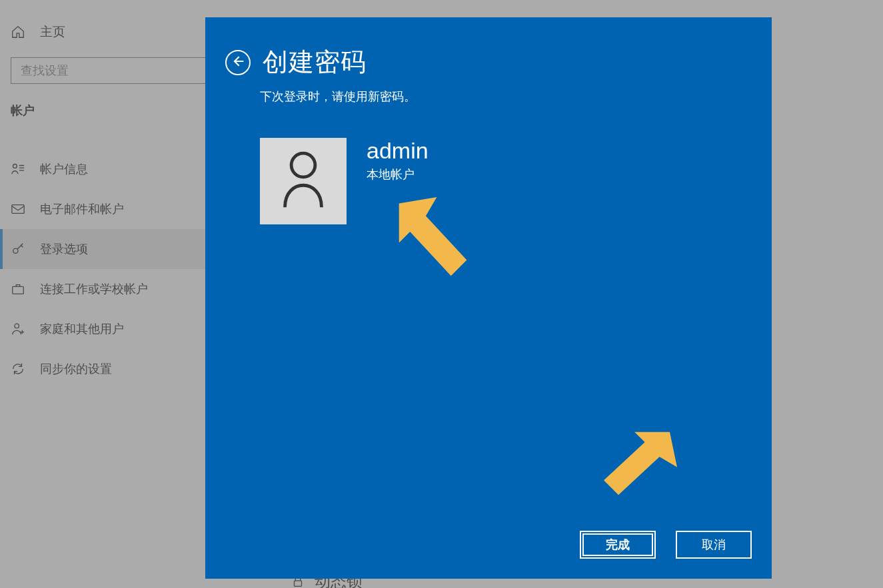 This screenshot has height=588, width=883. What do you see at coordinates (618, 545) in the screenshot?
I see `finish-button: 完成` at bounding box center [618, 545].